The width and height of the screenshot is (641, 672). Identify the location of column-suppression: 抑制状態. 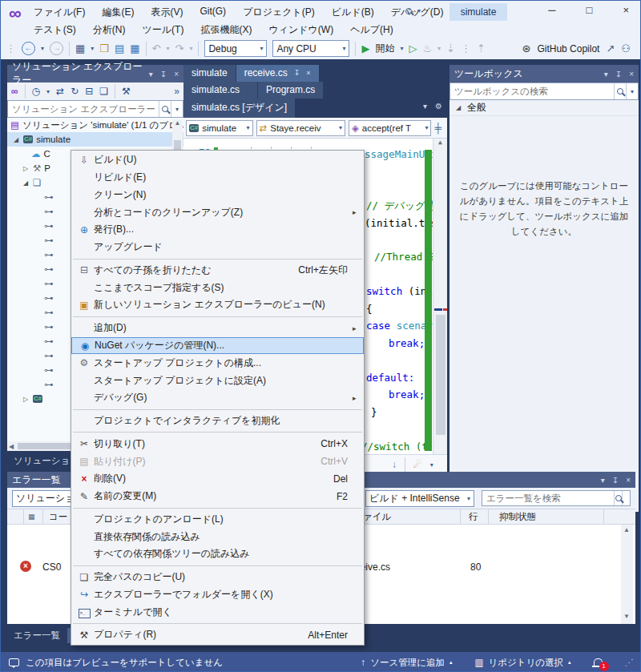
(518, 517).